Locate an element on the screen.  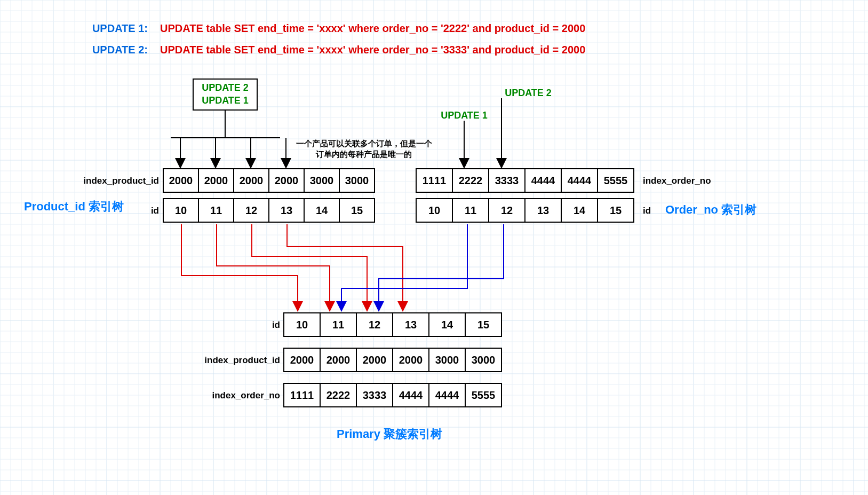
right-r1-text-5: 5555 is located at coordinates (616, 180).